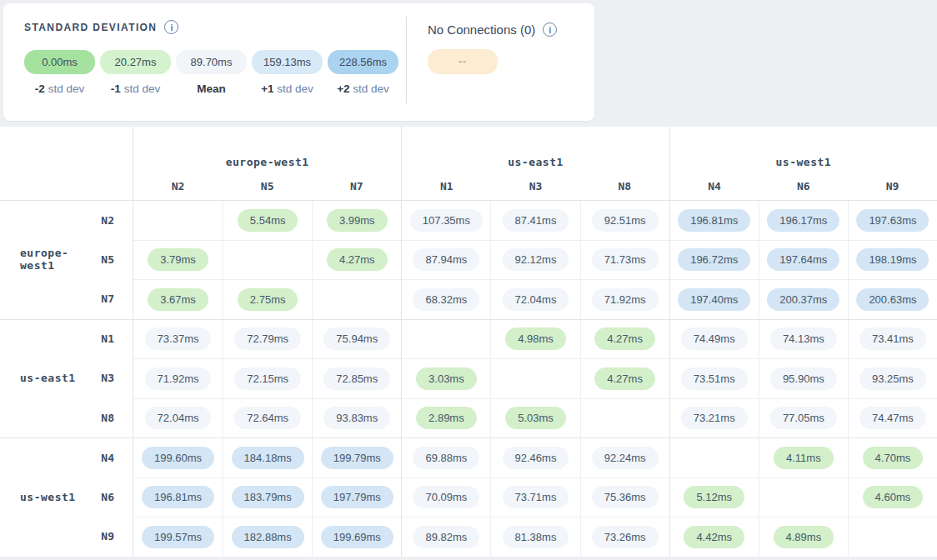  I want to click on latency-pill: 183.79ms, so click(268, 497).